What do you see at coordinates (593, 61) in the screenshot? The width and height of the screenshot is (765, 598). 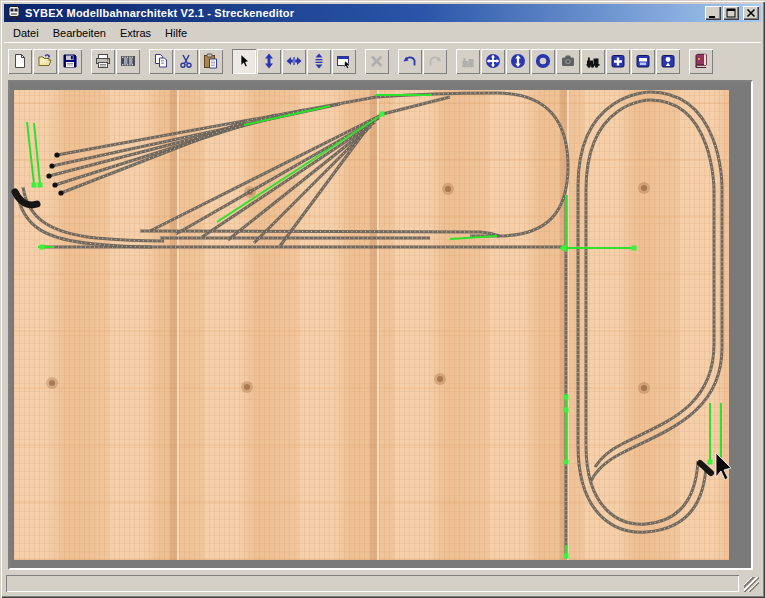 I see `locomotive-icon` at bounding box center [593, 61].